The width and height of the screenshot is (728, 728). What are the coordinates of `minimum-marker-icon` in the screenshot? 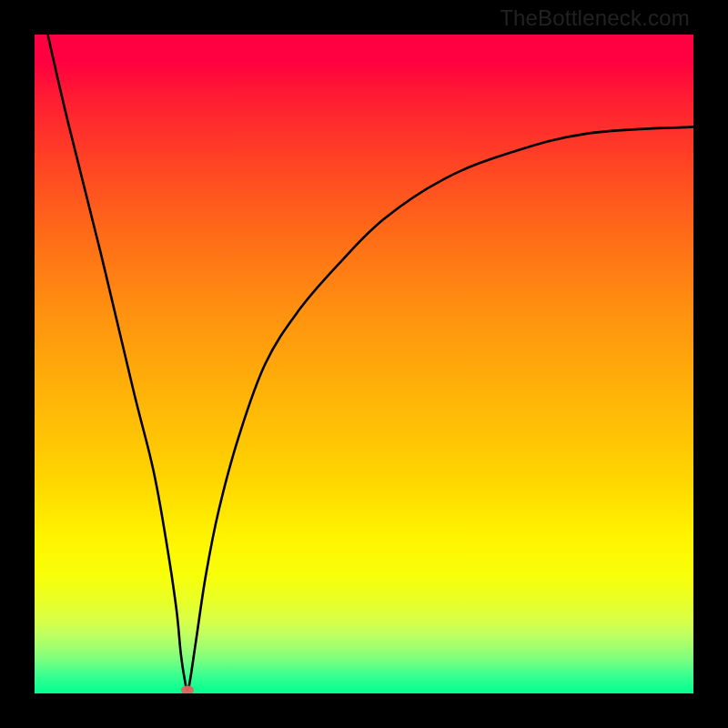 It's located at (187, 690).